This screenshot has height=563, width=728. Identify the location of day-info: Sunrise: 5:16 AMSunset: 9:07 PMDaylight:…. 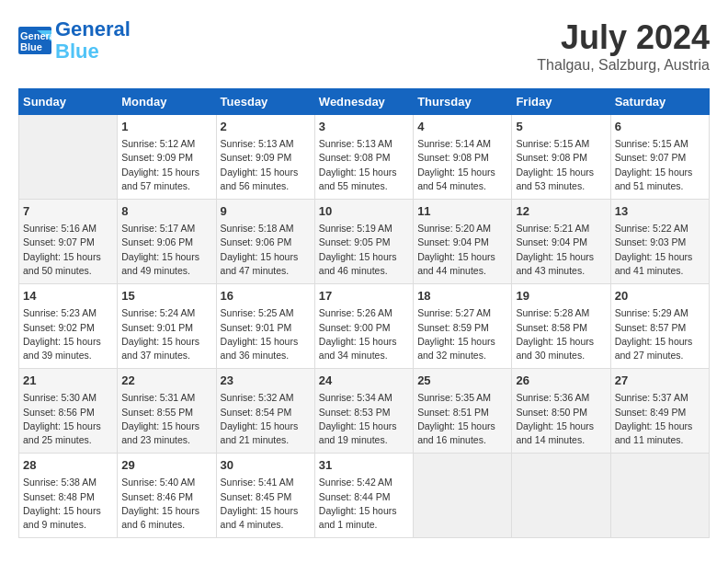
(68, 250).